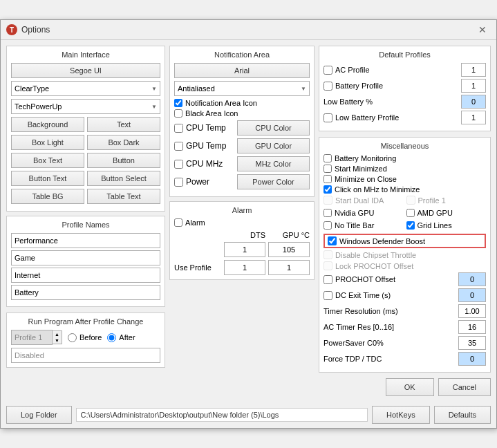 The image size is (497, 448). What do you see at coordinates (405, 387) in the screenshot?
I see `ok-cancel-row: OK Cancel` at bounding box center [405, 387].